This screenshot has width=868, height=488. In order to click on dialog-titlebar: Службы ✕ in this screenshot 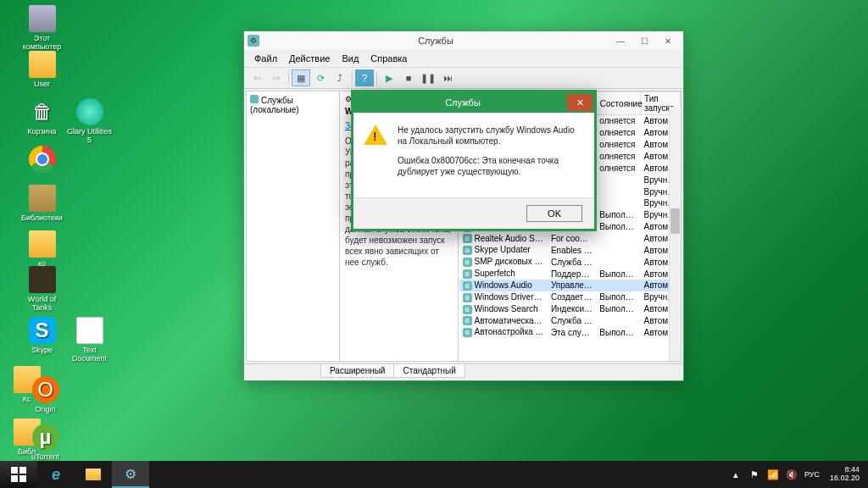, I will do `click(474, 103)`.